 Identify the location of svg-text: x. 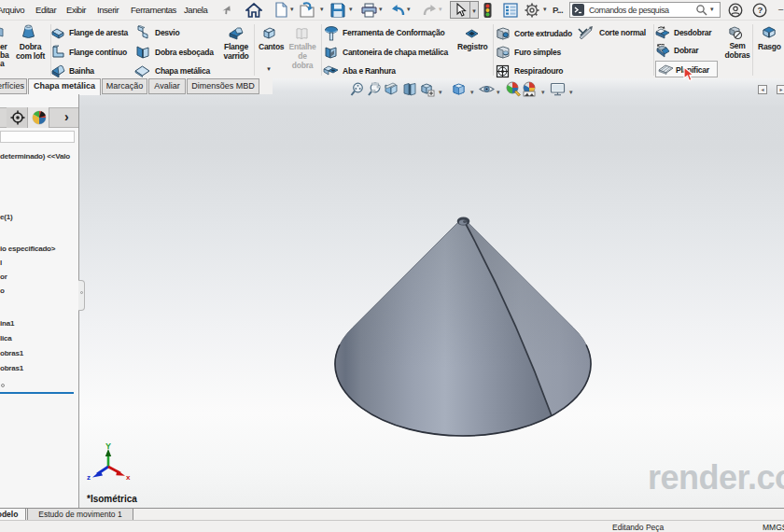
(129, 478).